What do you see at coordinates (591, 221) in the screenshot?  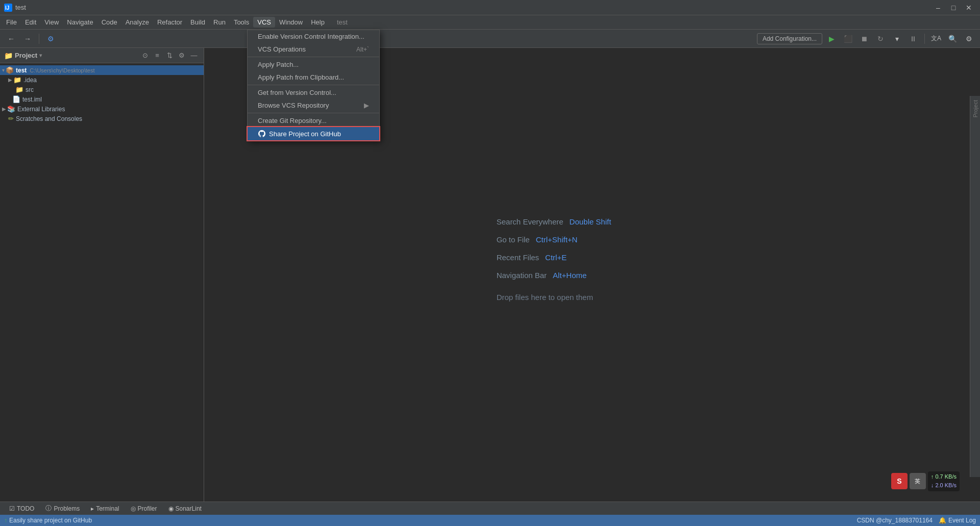 I see `search-everywhere-shortcut: Double Shift` at bounding box center [591, 221].